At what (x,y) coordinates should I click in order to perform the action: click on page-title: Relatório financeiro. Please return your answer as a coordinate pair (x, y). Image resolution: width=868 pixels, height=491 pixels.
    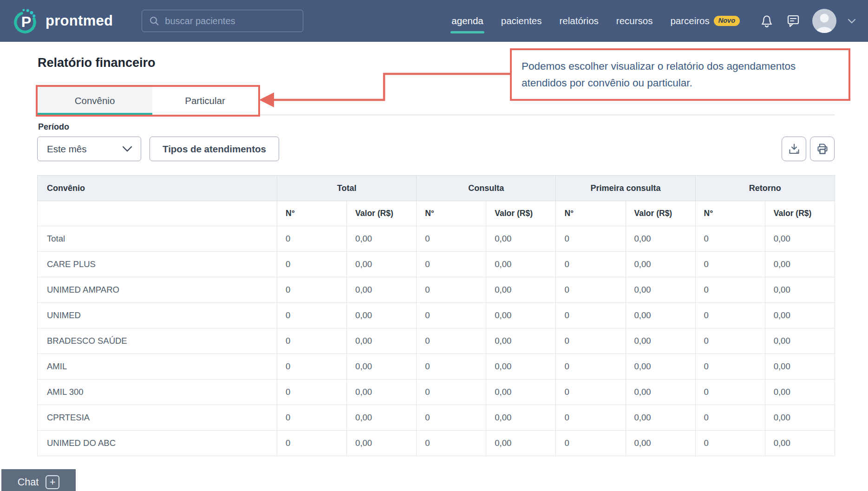
    Looking at the image, I should click on (97, 63).